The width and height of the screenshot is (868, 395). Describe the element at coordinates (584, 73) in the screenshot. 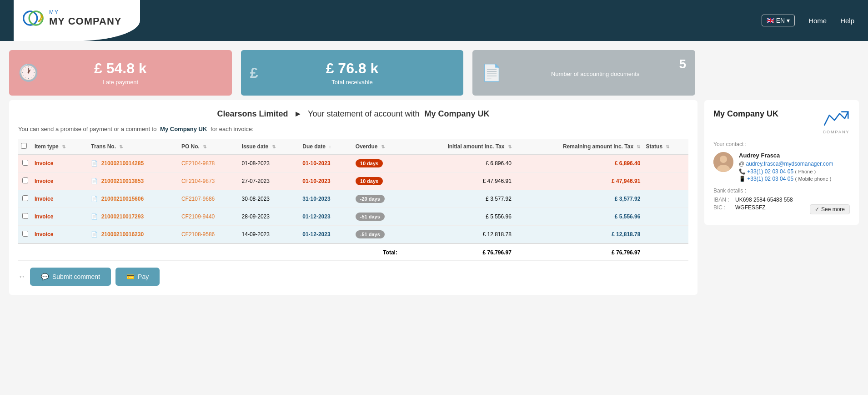

I see `accounting-docs-card: 📄 5 Number of accounting documents` at that location.